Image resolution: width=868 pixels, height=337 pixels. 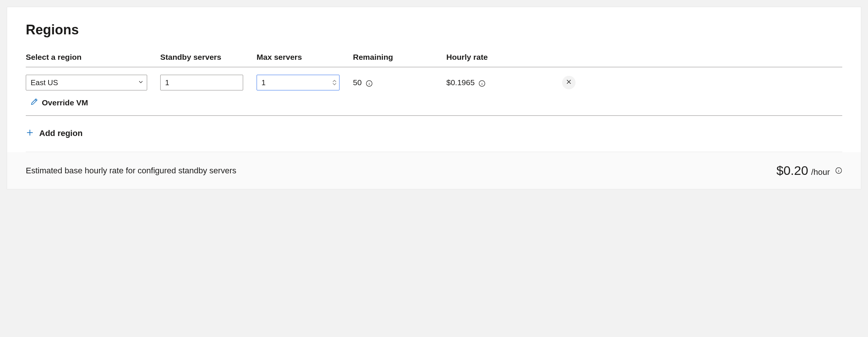 I want to click on plus-icon, so click(x=30, y=133).